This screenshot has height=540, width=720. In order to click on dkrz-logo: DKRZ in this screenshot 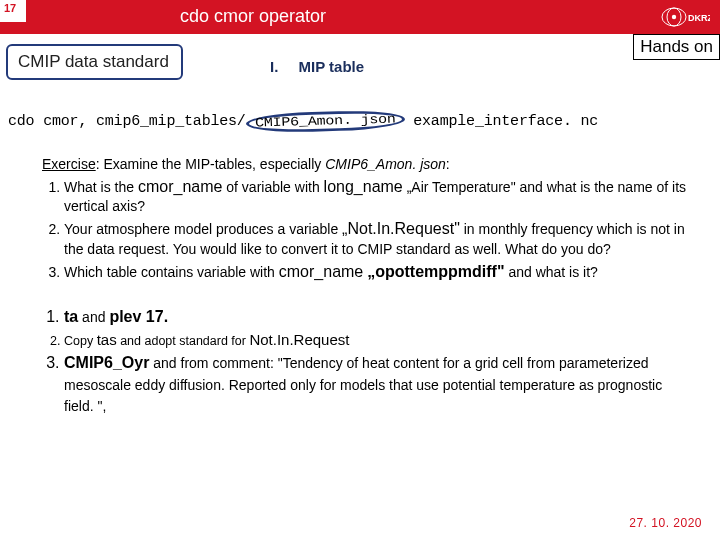, I will do `click(682, 17)`.